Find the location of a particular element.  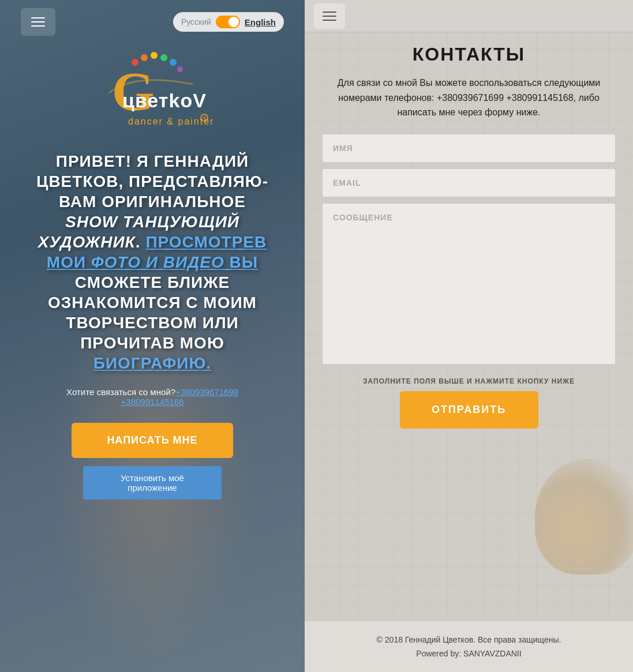

contacts-title: КОНТАКТЫ is located at coordinates (469, 54).